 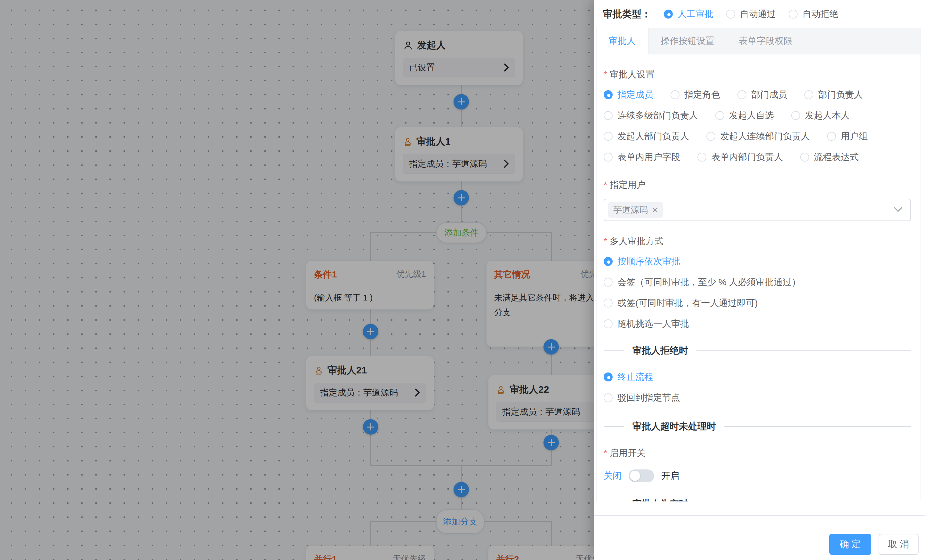 What do you see at coordinates (757, 74) in the screenshot?
I see `approver-setting-label: 审批人设置` at bounding box center [757, 74].